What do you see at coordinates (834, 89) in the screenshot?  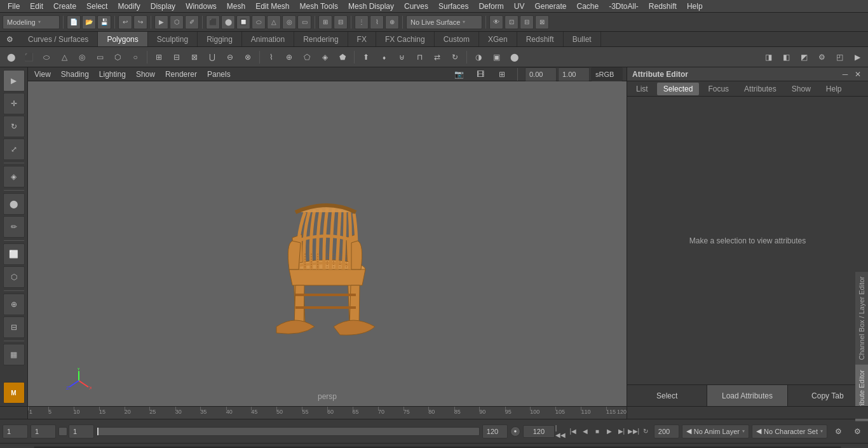 I see `attr-tab-help: Help` at bounding box center [834, 89].